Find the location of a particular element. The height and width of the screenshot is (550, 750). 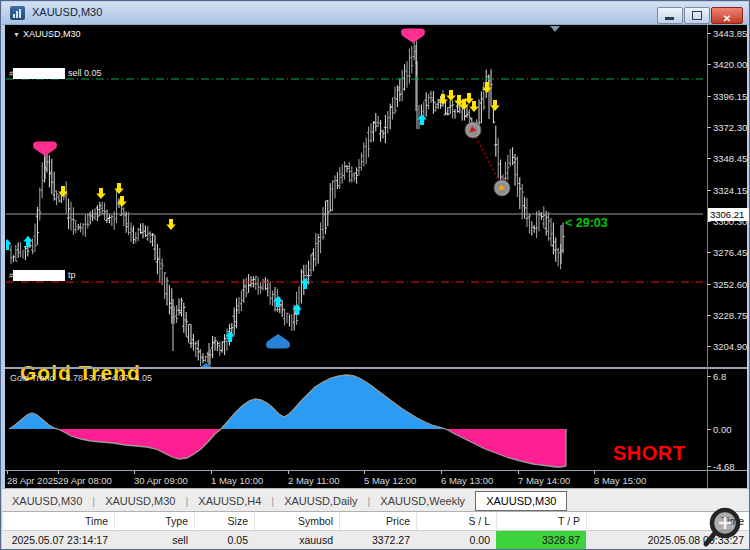

price-scale-label: 3204.90 is located at coordinates (730, 346).